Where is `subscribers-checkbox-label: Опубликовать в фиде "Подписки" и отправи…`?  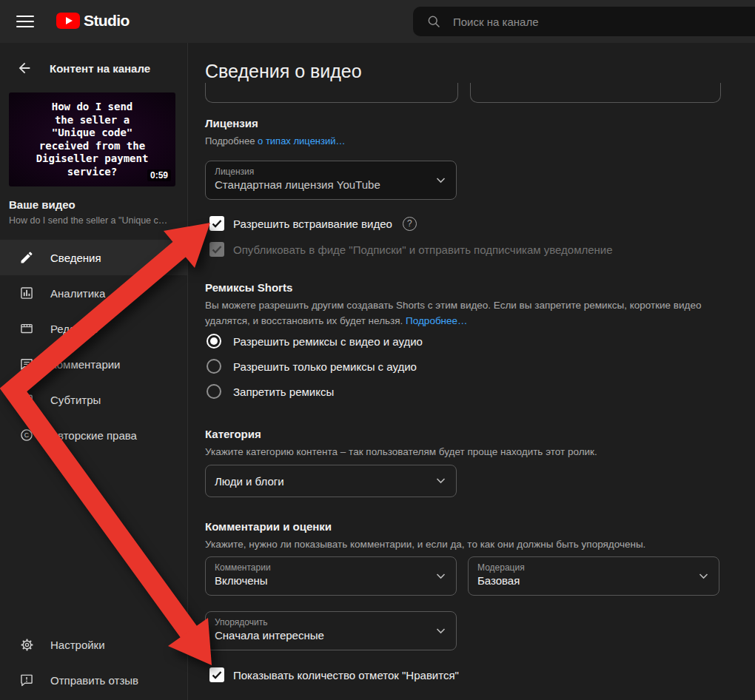
subscribers-checkbox-label: Опубликовать в фиде "Подписки" и отправи… is located at coordinates (423, 250).